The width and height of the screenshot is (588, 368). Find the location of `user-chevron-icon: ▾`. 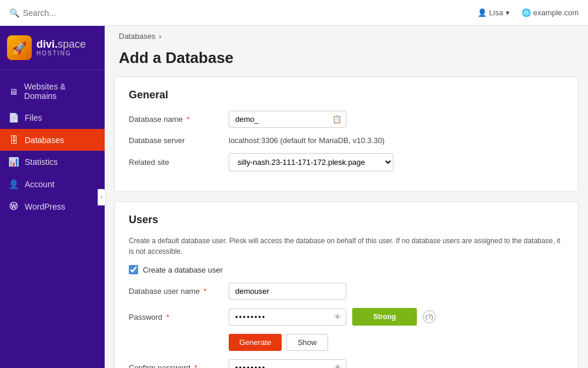

user-chevron-icon: ▾ is located at coordinates (508, 13).